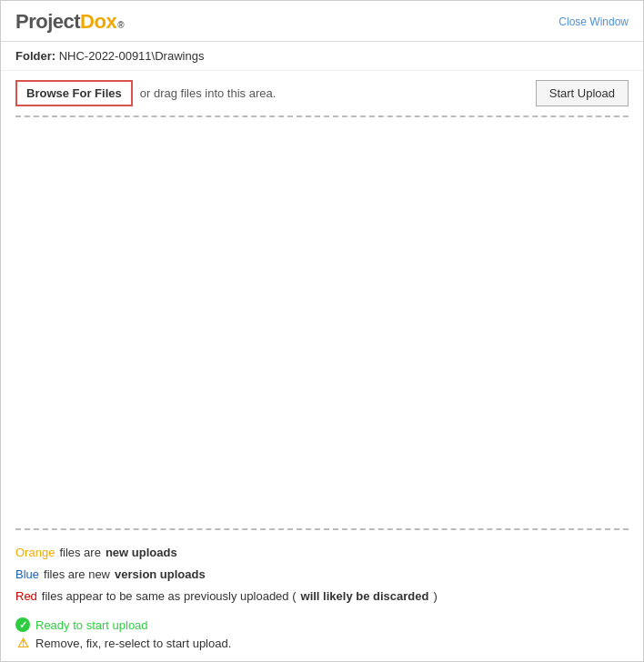  What do you see at coordinates (35, 56) in the screenshot?
I see `folder-label: Folder:` at bounding box center [35, 56].